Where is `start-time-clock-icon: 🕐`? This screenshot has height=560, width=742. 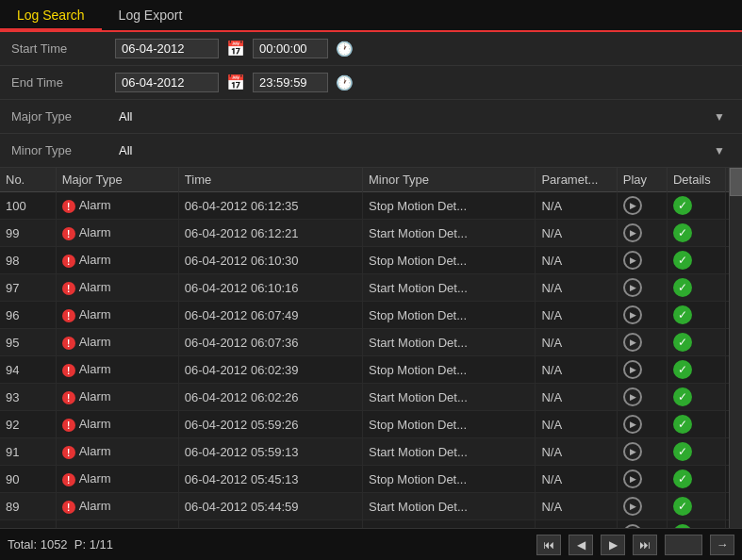 start-time-clock-icon: 🕐 is located at coordinates (345, 49).